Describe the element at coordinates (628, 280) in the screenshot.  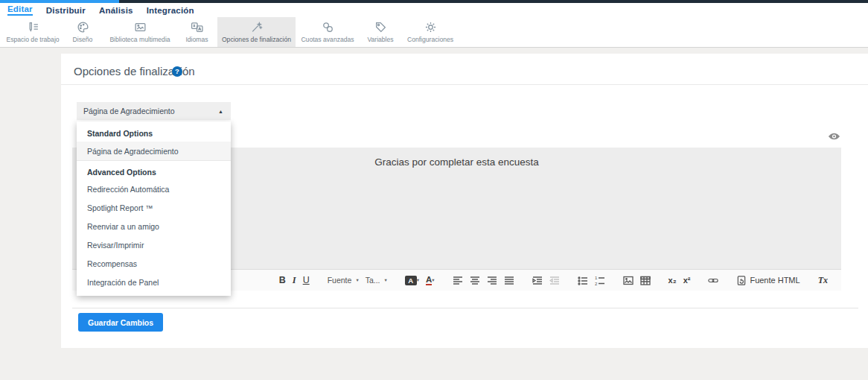
I see `insert-image-icon` at that location.